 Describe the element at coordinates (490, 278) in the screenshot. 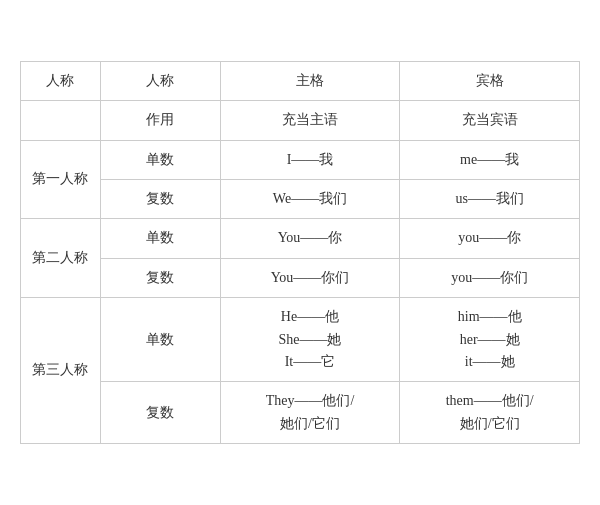

I see `object-you-pl: you——你们` at that location.